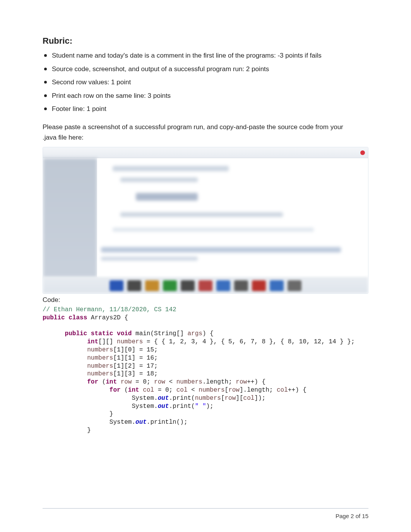 This screenshot has height=532, width=411. Describe the element at coordinates (241, 390) in the screenshot. I see `br-b: ]` at that location.